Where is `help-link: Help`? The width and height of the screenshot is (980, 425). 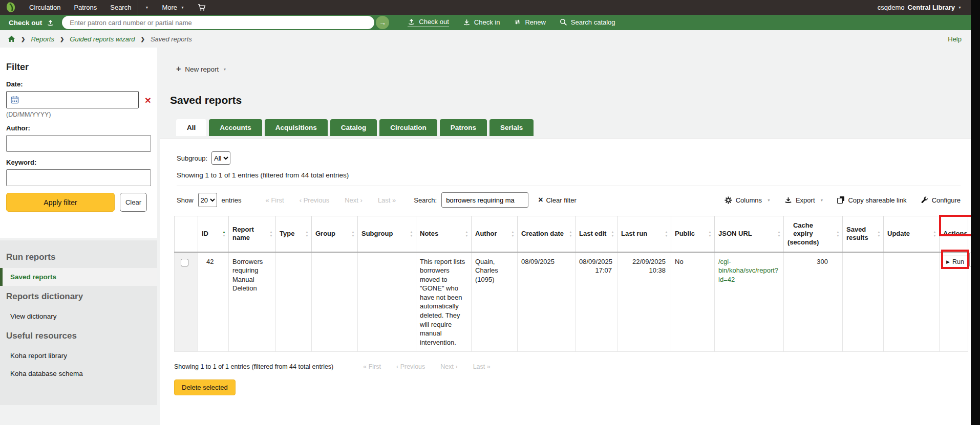
help-link: Help is located at coordinates (954, 39).